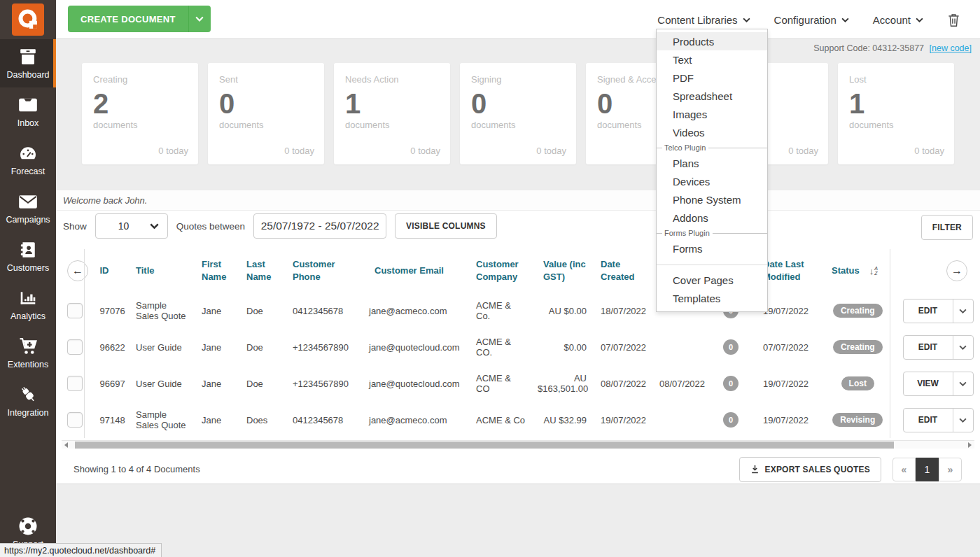 Image resolution: width=980 pixels, height=557 pixels. What do you see at coordinates (318, 271) in the screenshot?
I see `header-customer-phone: Customer Phone` at bounding box center [318, 271].